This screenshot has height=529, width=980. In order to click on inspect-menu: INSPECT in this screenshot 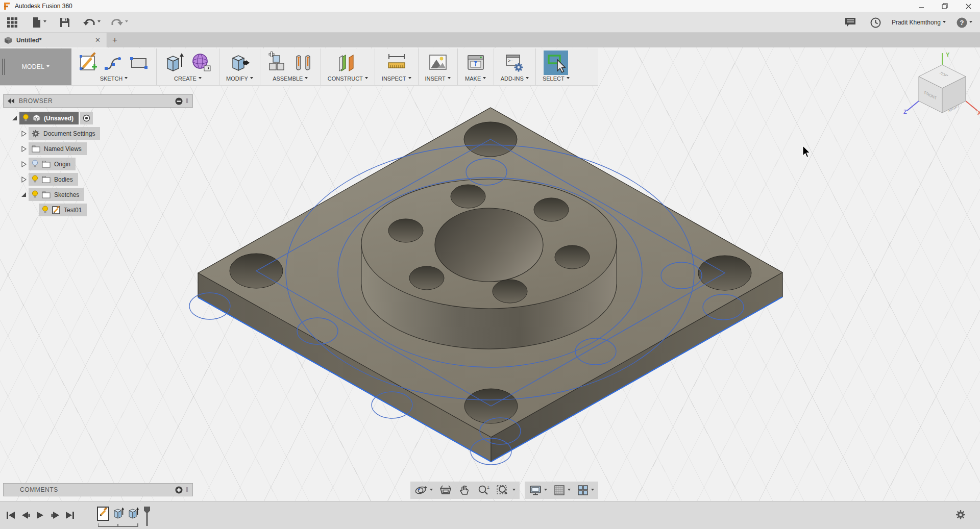, I will do `click(397, 79)`.